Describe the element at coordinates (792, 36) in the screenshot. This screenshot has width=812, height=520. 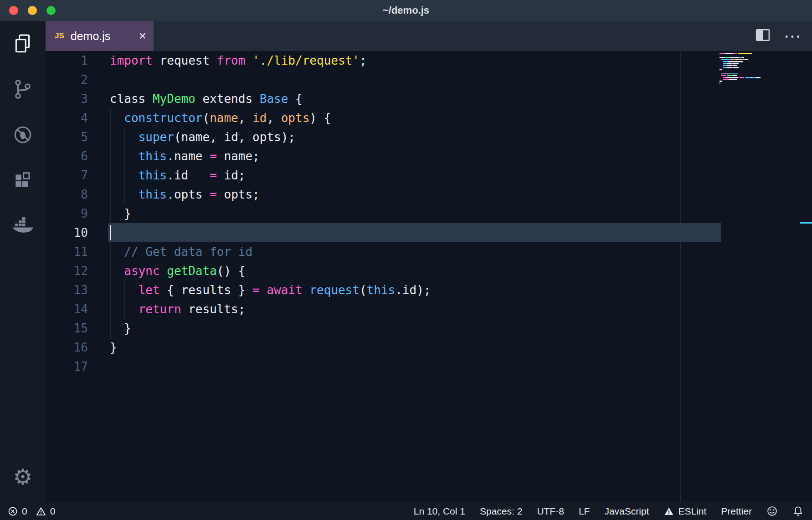
I see `more-actions-icon: ⋯` at that location.